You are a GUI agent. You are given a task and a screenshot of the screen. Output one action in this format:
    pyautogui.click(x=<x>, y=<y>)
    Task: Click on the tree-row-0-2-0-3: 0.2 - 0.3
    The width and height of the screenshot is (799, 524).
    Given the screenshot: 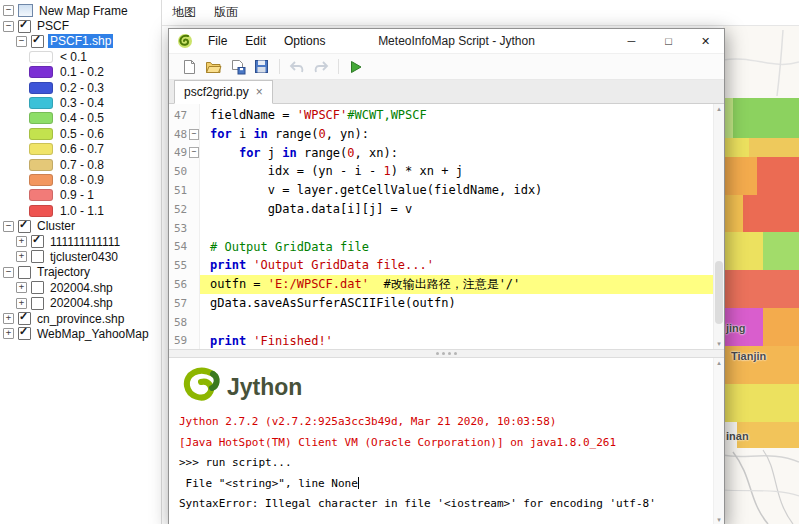 What is the action you would take?
    pyautogui.click(x=80, y=88)
    